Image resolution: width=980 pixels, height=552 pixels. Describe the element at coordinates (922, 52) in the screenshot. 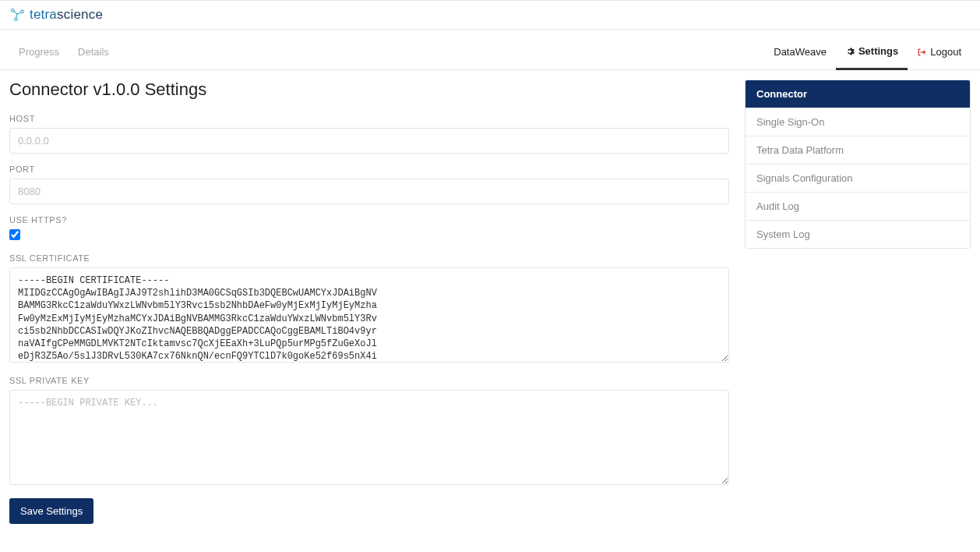

I see `logout-icon` at that location.